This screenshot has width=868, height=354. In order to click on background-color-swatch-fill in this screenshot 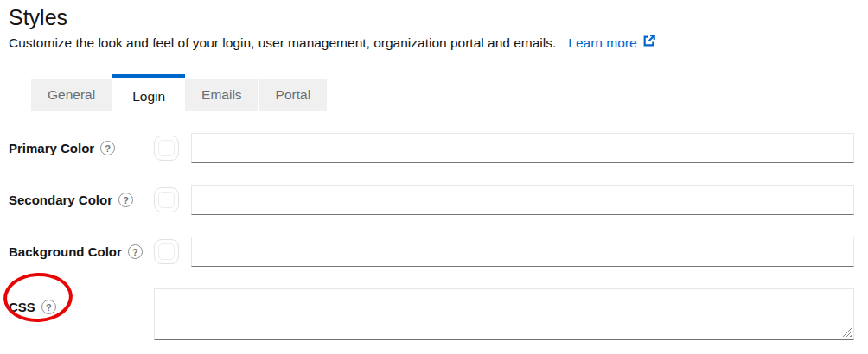, I will do `click(166, 252)`.